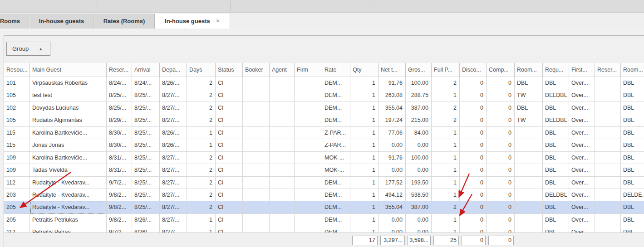 This screenshot has width=644, height=247. What do you see at coordinates (324, 220) in the screenshot?
I see `table-row: 205Petraitis Petriukas9/8/2...8/26/...8/…` at bounding box center [324, 220].